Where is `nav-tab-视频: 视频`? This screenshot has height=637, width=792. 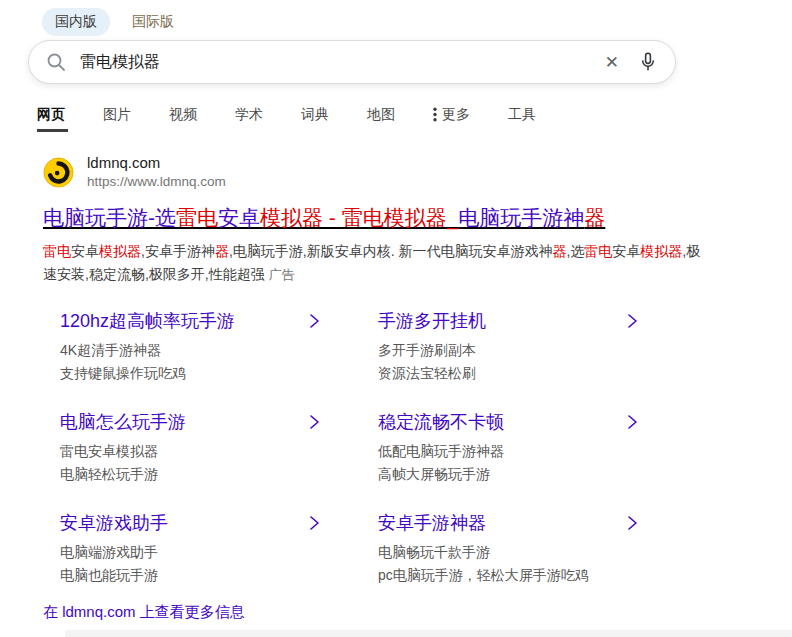
nav-tab-视频: 视频 is located at coordinates (183, 114).